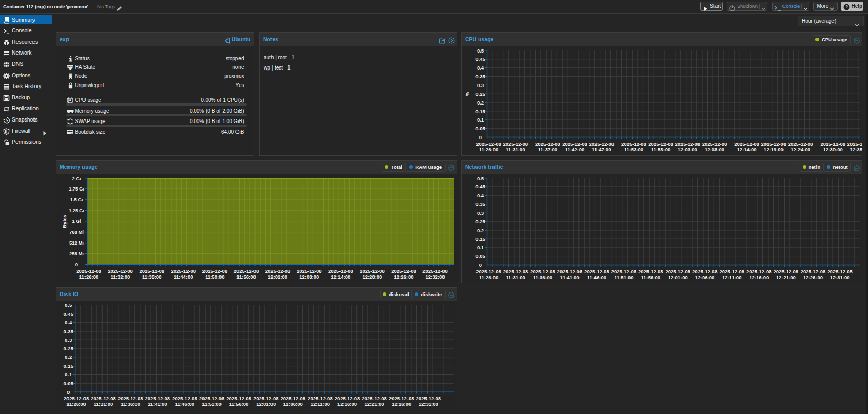 The image size is (868, 414). Describe the element at coordinates (714, 149) in the screenshot. I see `svg-text: 12:08:00` at that location.